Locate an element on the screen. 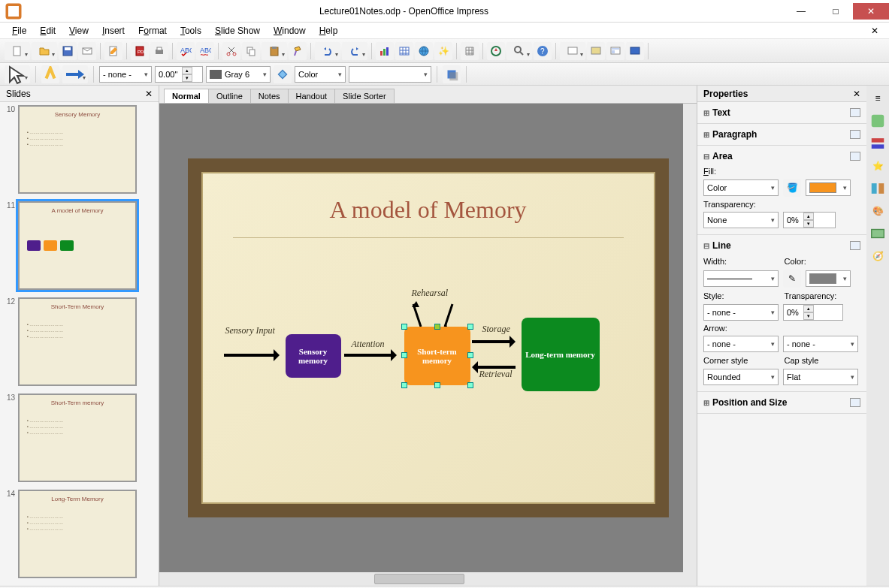 This screenshot has width=889, height=588. sidebar-menu-icon: ≡ is located at coordinates (878, 98).